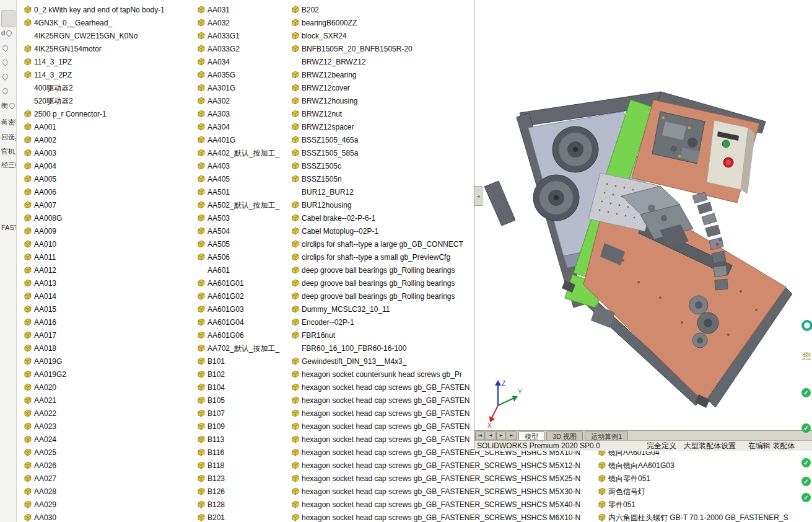  Describe the element at coordinates (238, 453) in the screenshot. I see `part-list-item: B116` at that location.